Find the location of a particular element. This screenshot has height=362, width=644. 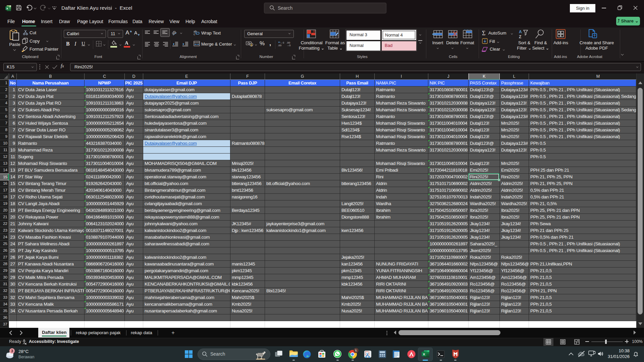

svg-text: →0 is located at coordinates (288, 45).